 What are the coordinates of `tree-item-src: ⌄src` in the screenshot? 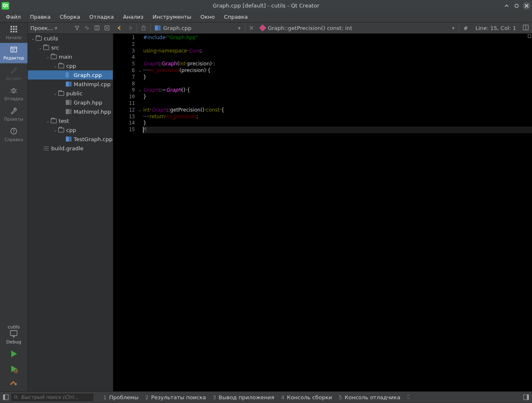 It's located at (70, 47).